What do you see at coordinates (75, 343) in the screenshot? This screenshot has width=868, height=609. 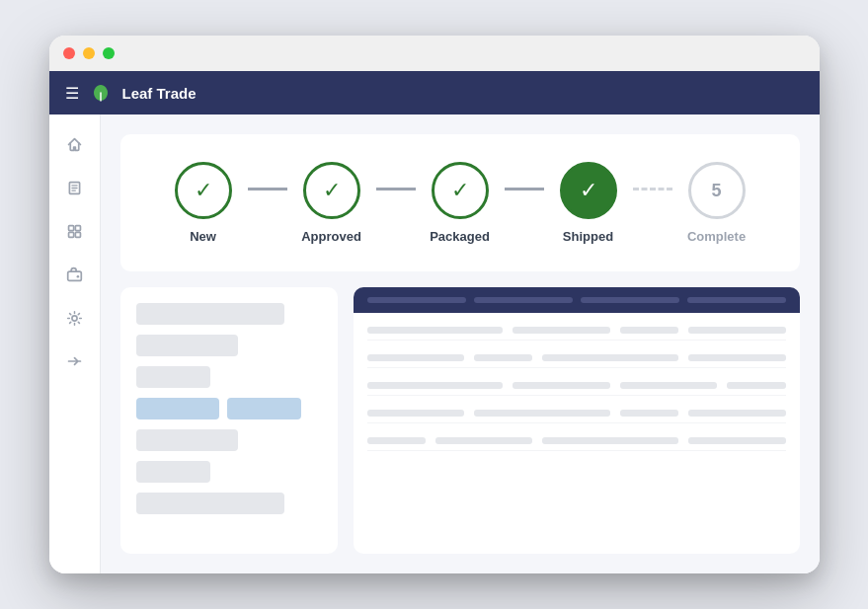 I see `sidebar` at bounding box center [75, 343].